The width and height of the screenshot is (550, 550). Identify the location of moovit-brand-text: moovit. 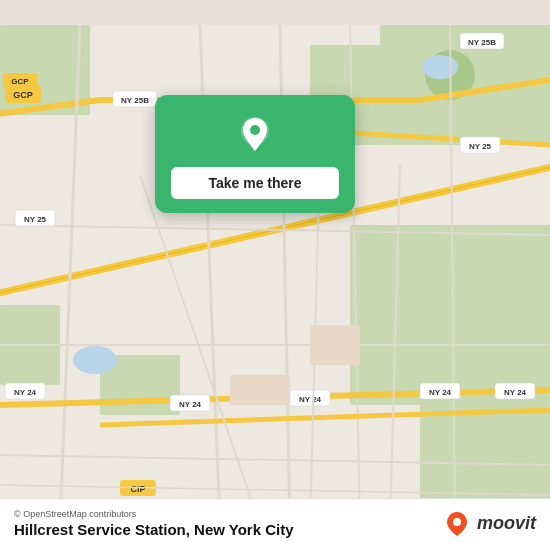
(506, 524).